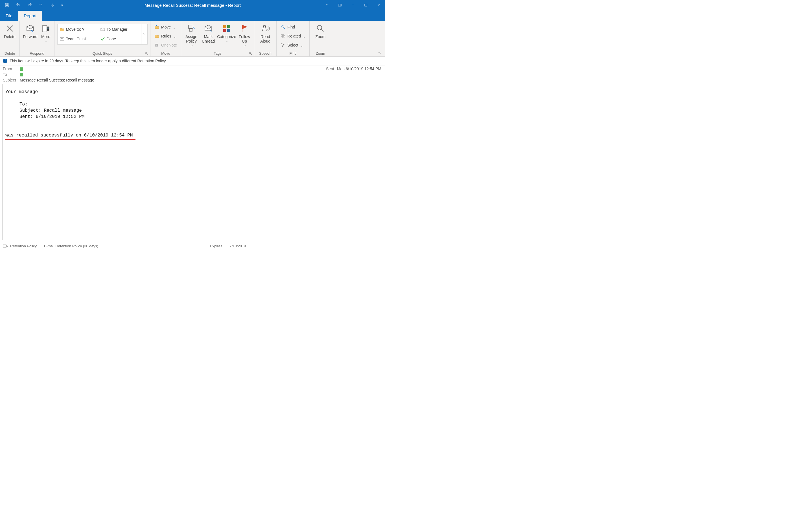  I want to click on customize-qat-icon, so click(62, 5).